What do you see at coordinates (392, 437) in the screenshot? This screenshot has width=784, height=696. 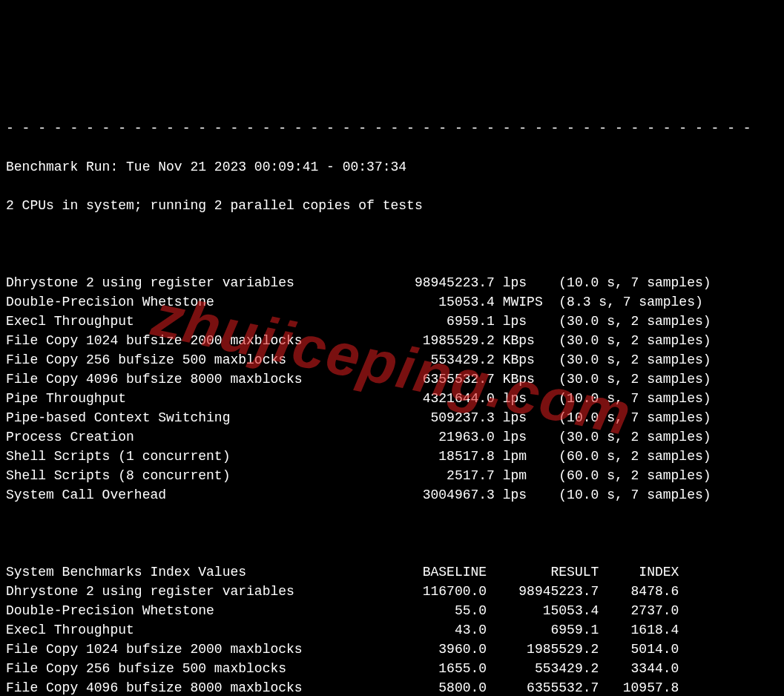 I see `benchmark-row: Process Creation 21963.0 lps (30.0 s, 2 …` at bounding box center [392, 437].